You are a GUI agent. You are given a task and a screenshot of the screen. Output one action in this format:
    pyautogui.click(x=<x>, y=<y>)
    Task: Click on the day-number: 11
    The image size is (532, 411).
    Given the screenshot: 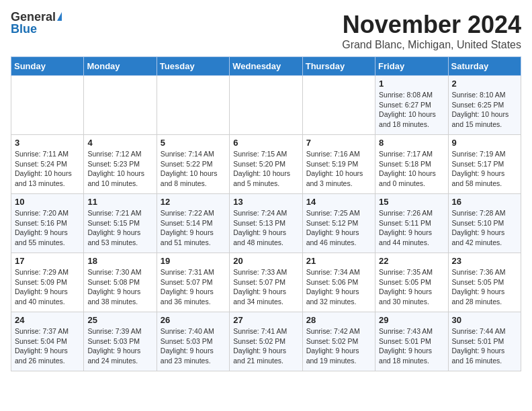 What is the action you would take?
    pyautogui.click(x=120, y=201)
    